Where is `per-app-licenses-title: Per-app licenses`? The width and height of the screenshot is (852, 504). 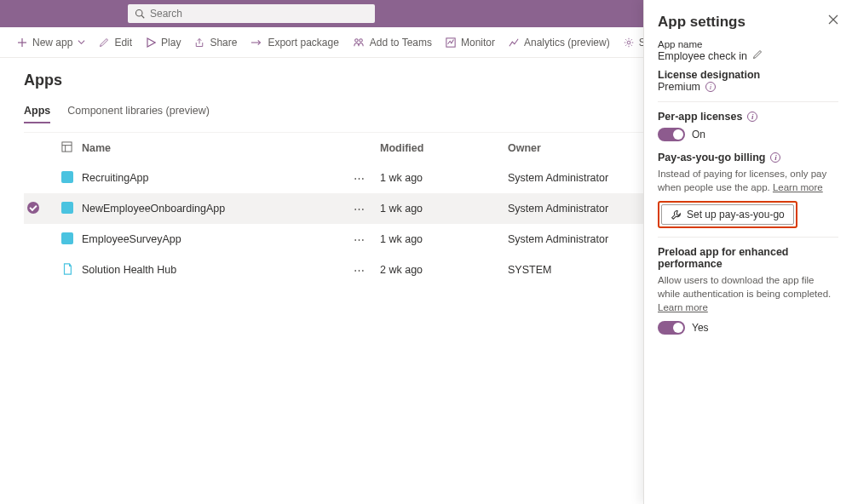 per-app-licenses-title: Per-app licenses is located at coordinates (700, 117).